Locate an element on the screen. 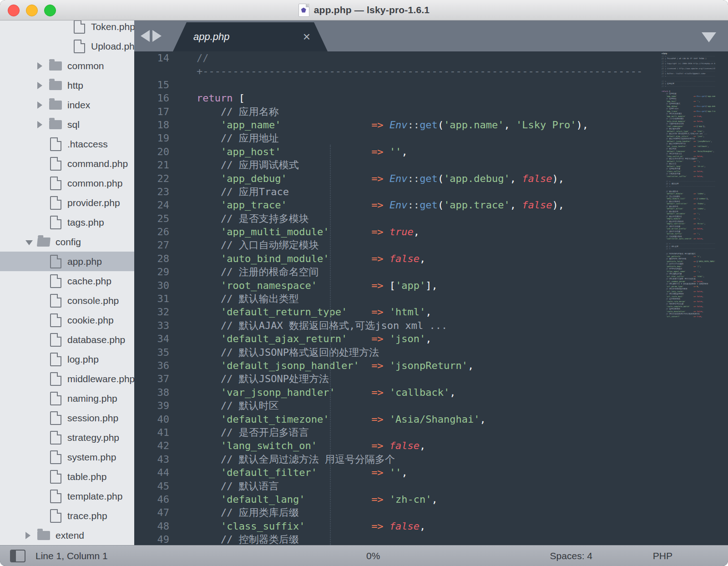 The width and height of the screenshot is (728, 566). sidebar-toggle-icon is located at coordinates (18, 556).